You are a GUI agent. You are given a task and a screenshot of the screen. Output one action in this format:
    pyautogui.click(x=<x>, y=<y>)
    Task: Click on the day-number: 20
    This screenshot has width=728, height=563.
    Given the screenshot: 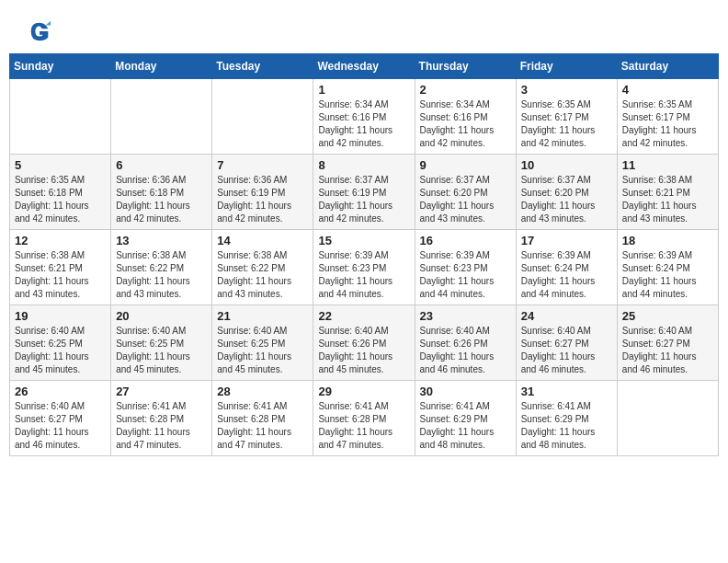 What is the action you would take?
    pyautogui.click(x=162, y=316)
    